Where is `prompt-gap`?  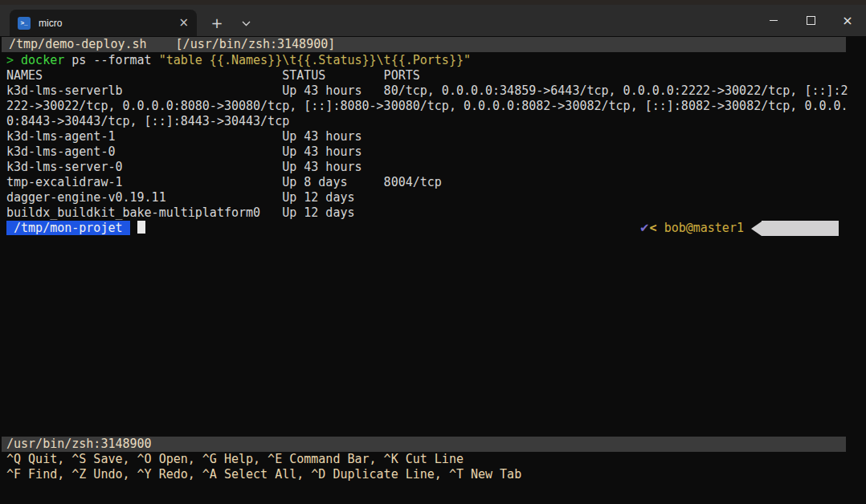
prompt-gap is located at coordinates (133, 228).